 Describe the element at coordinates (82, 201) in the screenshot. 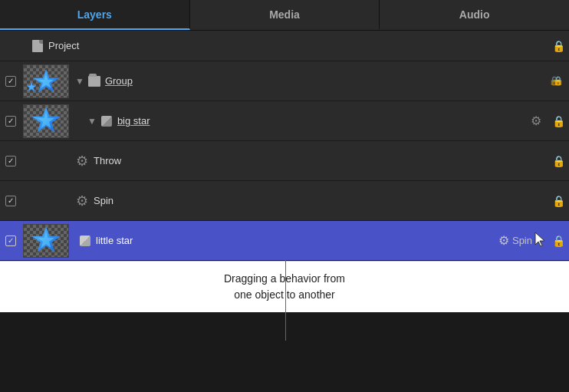

I see `gear-icon-spin-big: ⚙` at that location.